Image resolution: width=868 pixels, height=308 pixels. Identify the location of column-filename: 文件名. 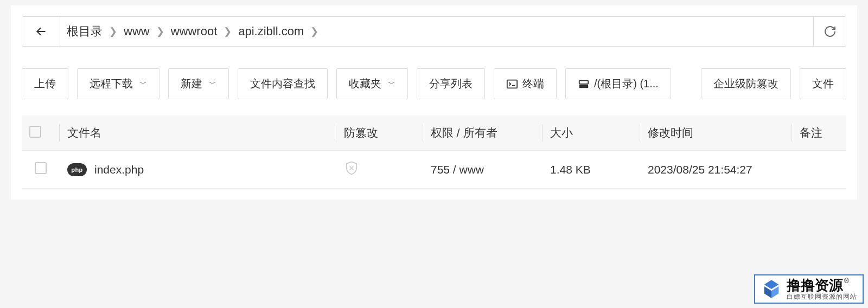
(198, 133).